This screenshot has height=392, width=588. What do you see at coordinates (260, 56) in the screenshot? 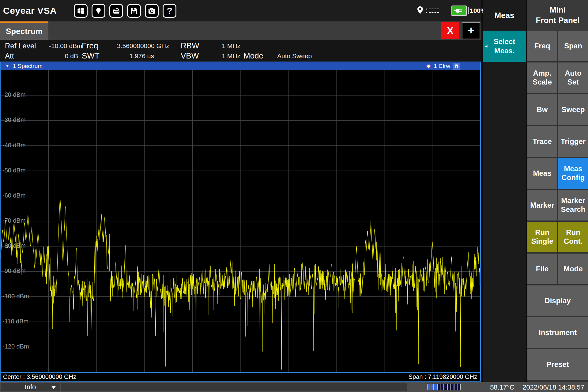
I see `mode-label: Mode` at bounding box center [260, 56].